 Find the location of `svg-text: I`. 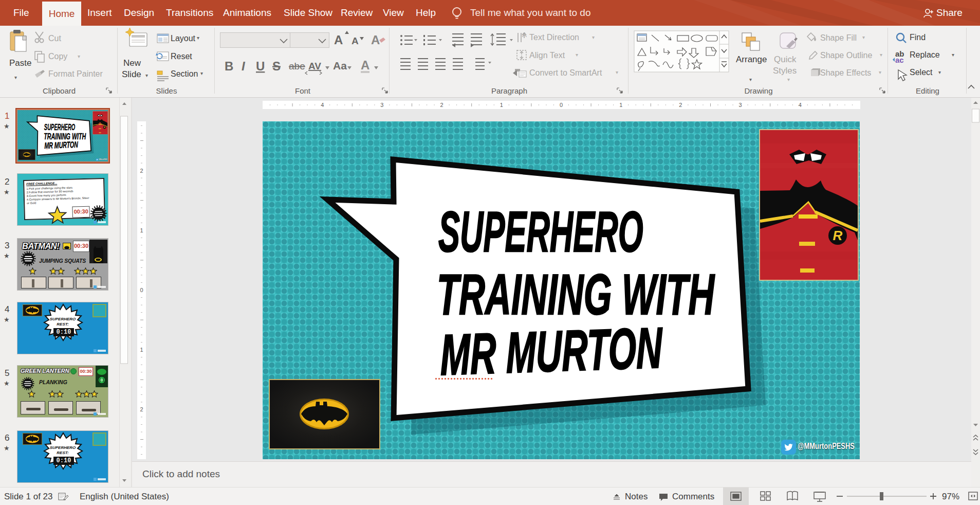

svg-text: I is located at coordinates (244, 66).